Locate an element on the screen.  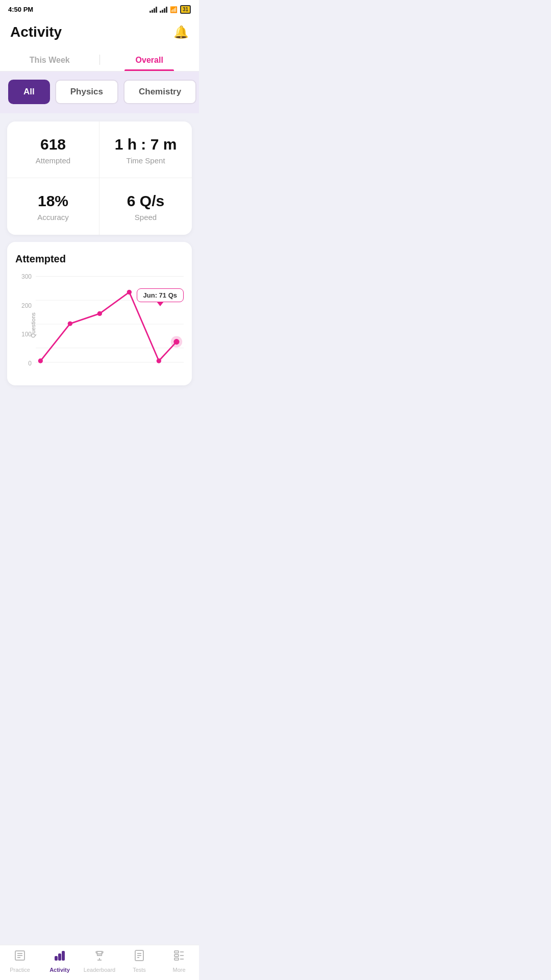
tooltip-arrow is located at coordinates (160, 304).